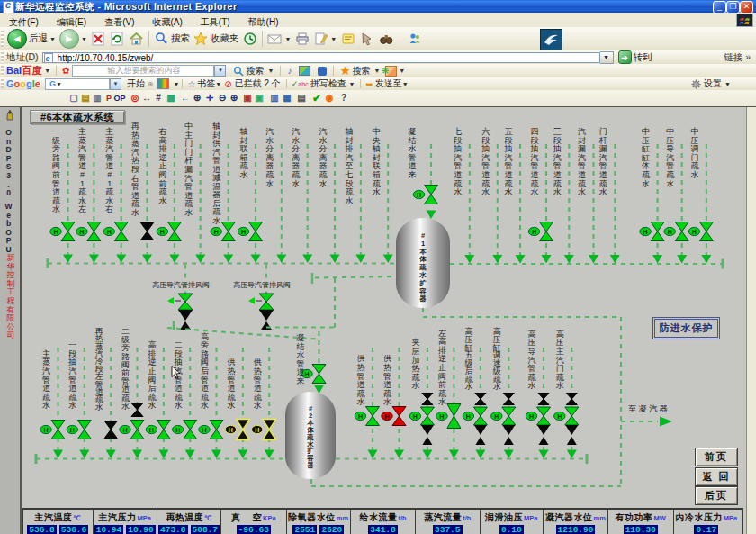 The height and width of the screenshot is (534, 756). What do you see at coordinates (248, 71) in the screenshot?
I see `baidu-search-button: 搜索` at bounding box center [248, 71].